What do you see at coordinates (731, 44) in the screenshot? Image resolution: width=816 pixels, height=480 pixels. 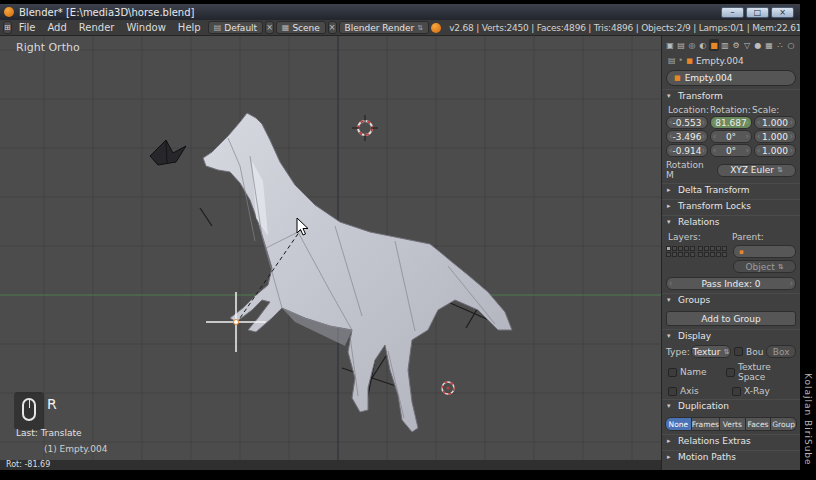 I see `properties-tabs: ▣ ▤ ◎ ◐ ■ ▥ ⚙ ▽ ● ▦ ∴ ○` at bounding box center [731, 44].